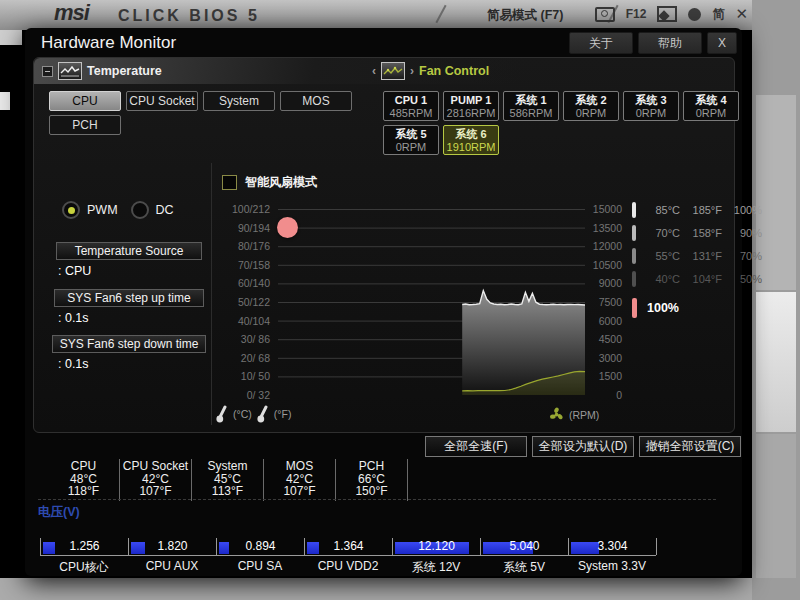 Image resolution: width=800 pixels, height=600 pixels. Describe the element at coordinates (436, 557) in the screenshot. I see `voltage-系统-12v: 12.120系统 12V` at that location.